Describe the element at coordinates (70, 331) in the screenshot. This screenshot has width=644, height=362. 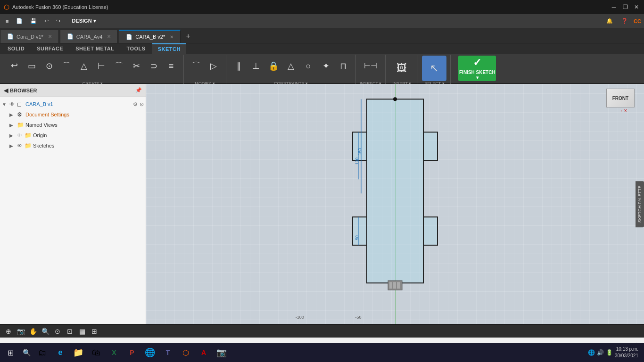
I see `display-mode-button: ⊡` at that location.